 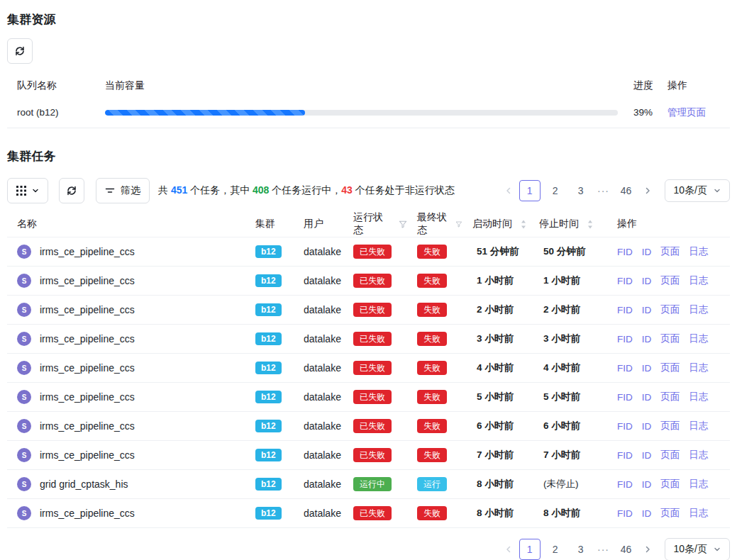 I want to click on filter-button: 筛选, so click(x=123, y=191).